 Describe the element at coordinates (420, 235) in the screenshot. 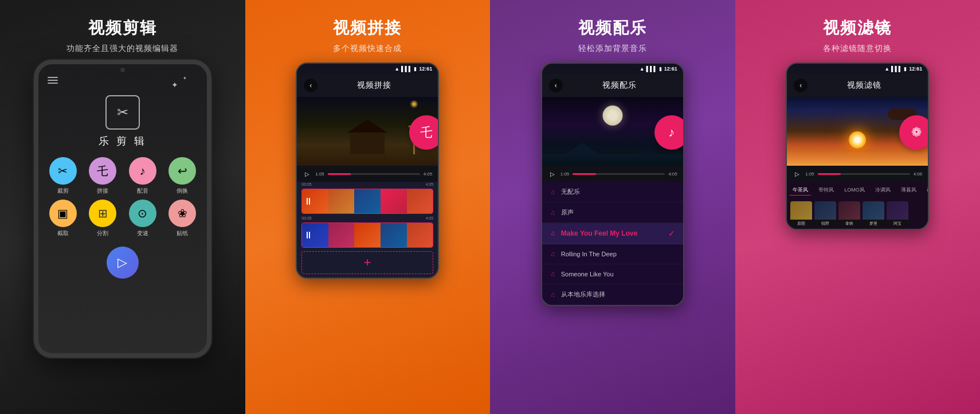

I see `seg-5b` at that location.